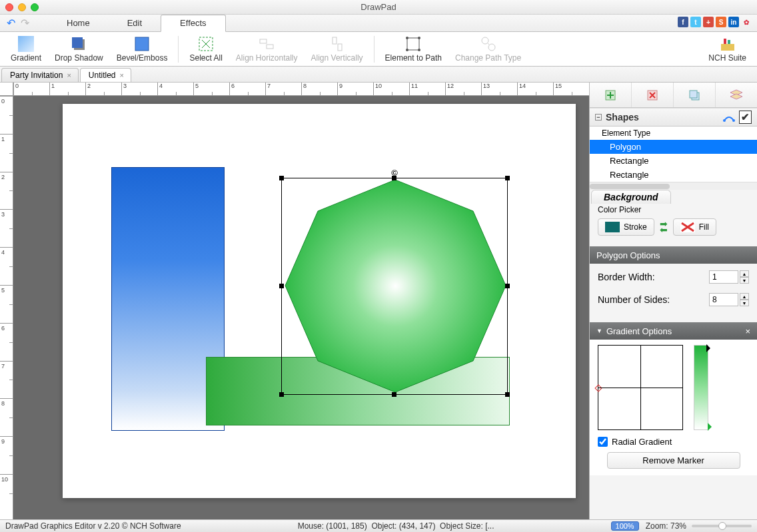 This screenshot has width=757, height=532. I want to click on gradient-color-bar, so click(701, 388).